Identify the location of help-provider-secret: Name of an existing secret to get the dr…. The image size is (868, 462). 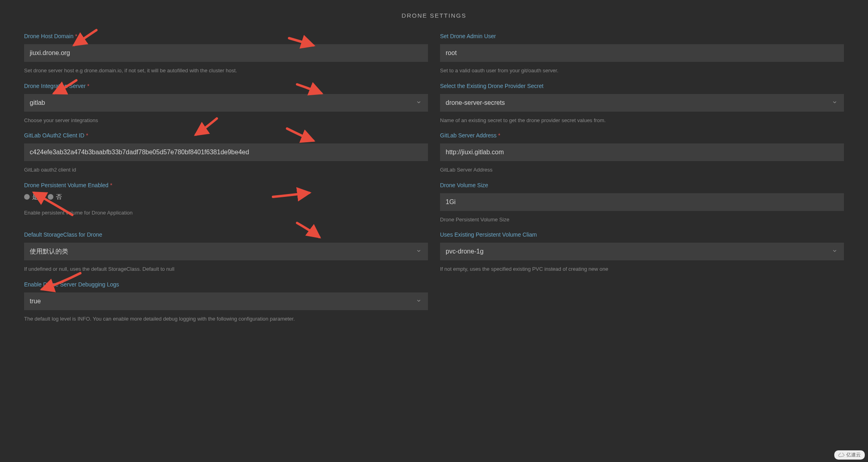
(642, 121).